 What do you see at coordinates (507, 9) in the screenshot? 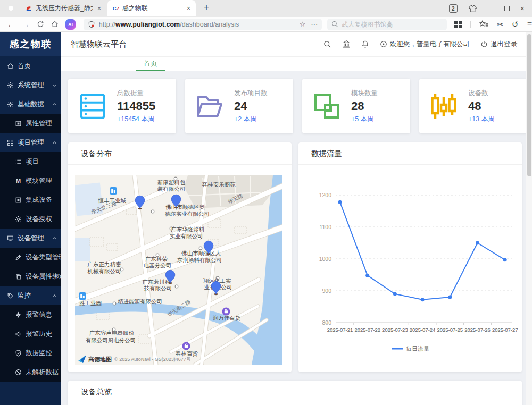
I see `maximize-button` at bounding box center [507, 9].